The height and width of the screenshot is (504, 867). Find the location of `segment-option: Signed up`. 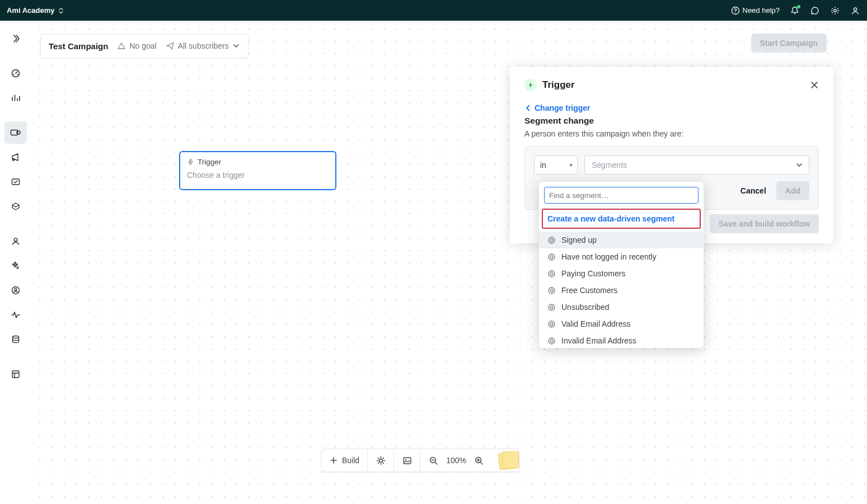

segment-option: Signed up is located at coordinates (621, 240).